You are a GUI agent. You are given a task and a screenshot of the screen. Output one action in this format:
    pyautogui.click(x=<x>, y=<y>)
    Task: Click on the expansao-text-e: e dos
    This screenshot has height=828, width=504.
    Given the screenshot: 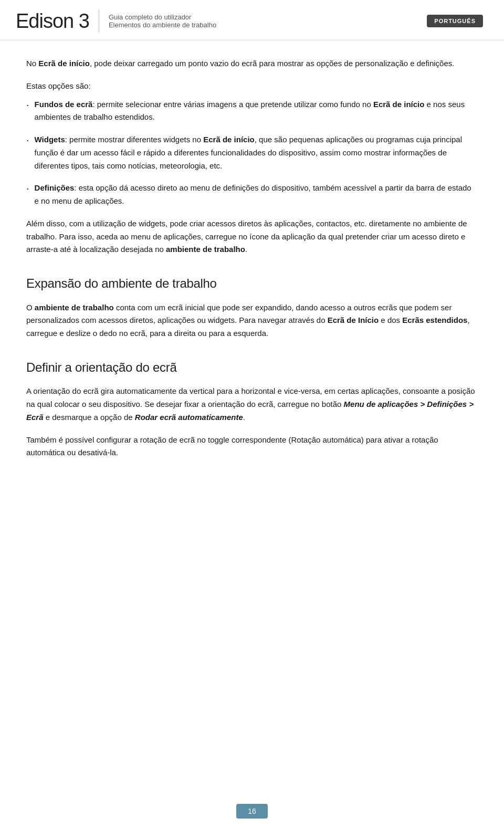 What is the action you would take?
    pyautogui.click(x=391, y=320)
    